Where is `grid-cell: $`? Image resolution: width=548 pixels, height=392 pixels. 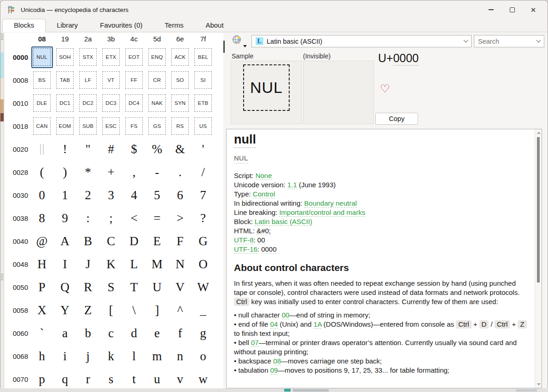
grid-cell: $ is located at coordinates (134, 149).